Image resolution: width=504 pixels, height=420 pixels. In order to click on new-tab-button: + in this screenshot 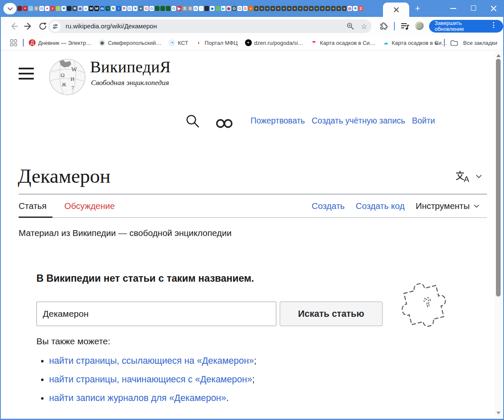, I will do `click(418, 8)`.